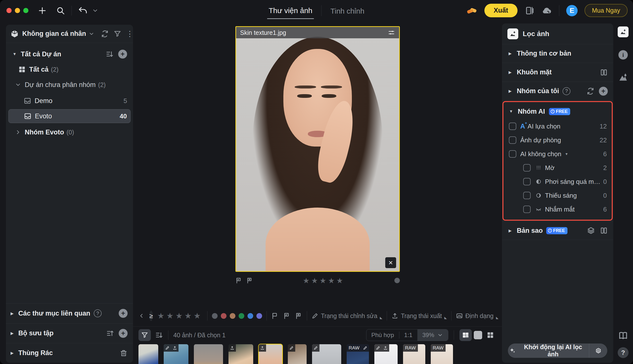 This screenshot has height=364, width=633. I want to click on export-panel-icon, so click(529, 10).